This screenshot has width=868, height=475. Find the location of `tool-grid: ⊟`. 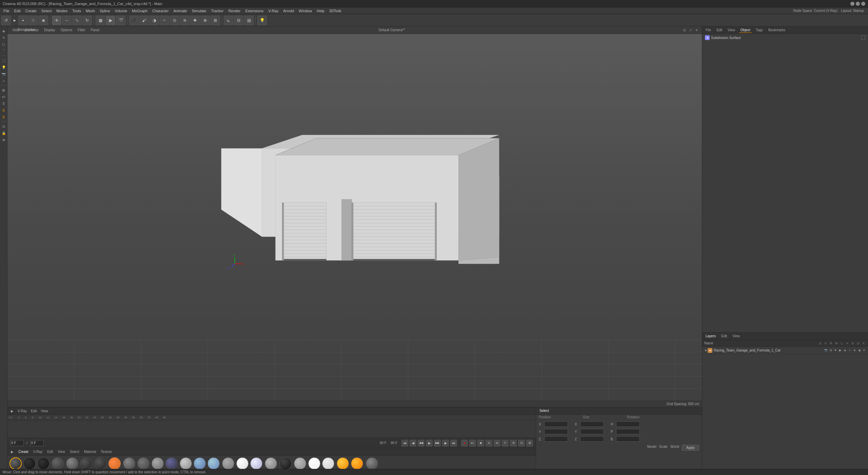

tool-grid: ⊟ is located at coordinates (239, 20).